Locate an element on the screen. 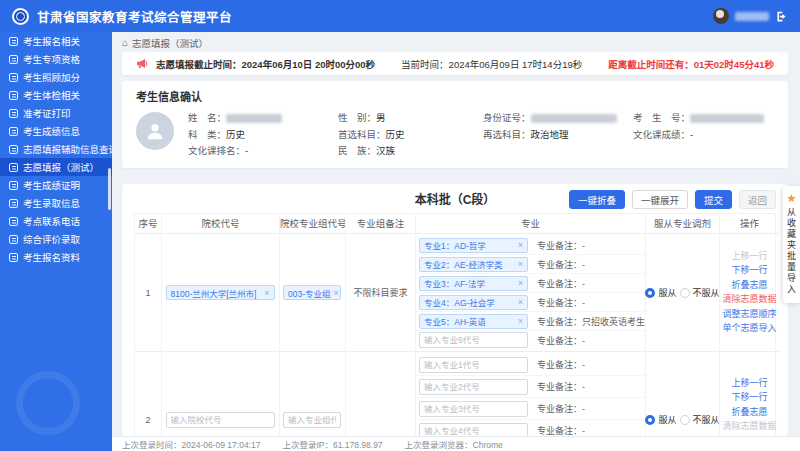 The height and width of the screenshot is (451, 800). folder-icon is located at coordinates (14, 258).